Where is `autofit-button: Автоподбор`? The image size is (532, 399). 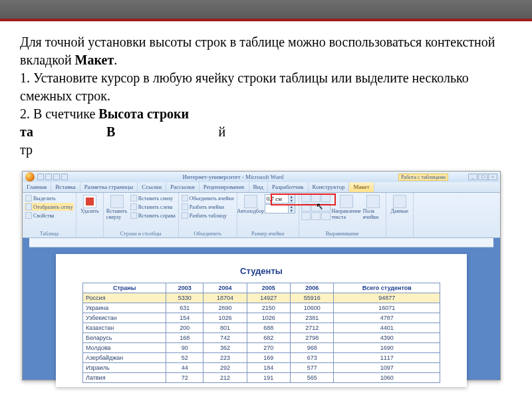
autofit-button: Автоподбор is located at coordinates (251, 205).